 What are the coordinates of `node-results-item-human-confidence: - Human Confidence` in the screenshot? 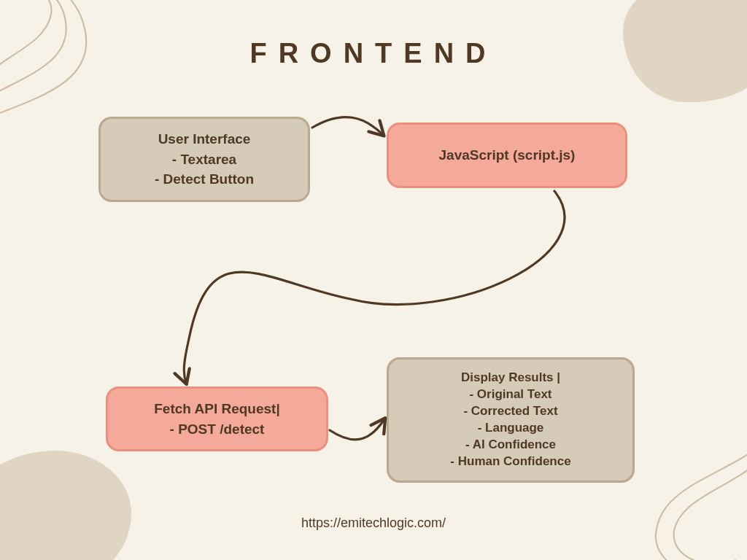 It's located at (511, 462).